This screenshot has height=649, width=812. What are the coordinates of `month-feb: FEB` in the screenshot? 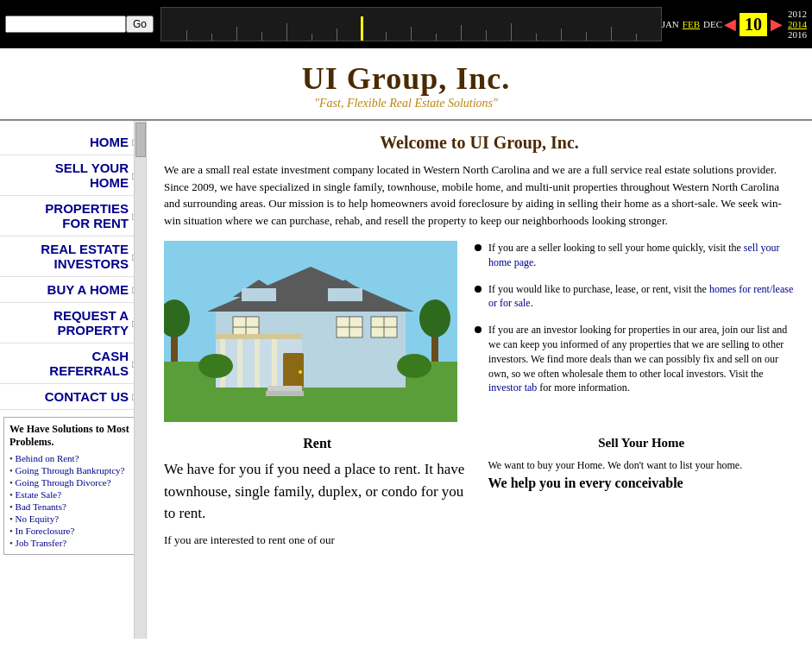 It's located at (691, 24).